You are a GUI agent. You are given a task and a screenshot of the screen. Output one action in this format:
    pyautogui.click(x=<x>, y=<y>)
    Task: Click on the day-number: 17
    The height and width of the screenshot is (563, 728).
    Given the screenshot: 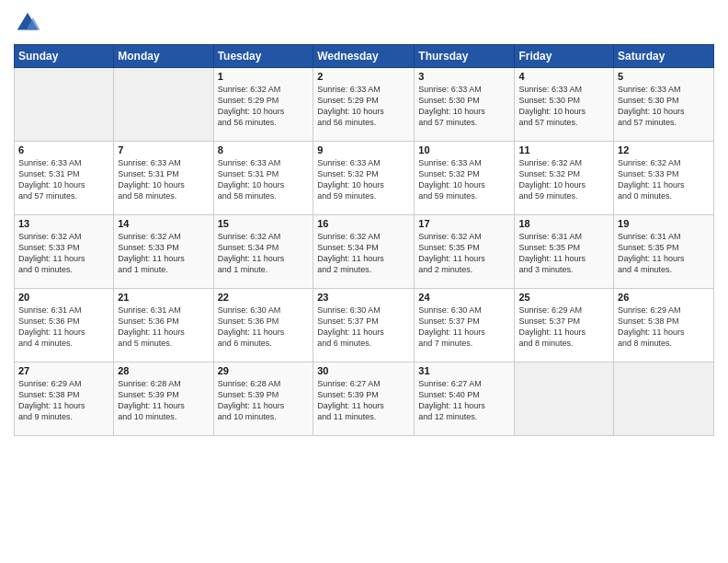 What is the action you would take?
    pyautogui.click(x=464, y=224)
    